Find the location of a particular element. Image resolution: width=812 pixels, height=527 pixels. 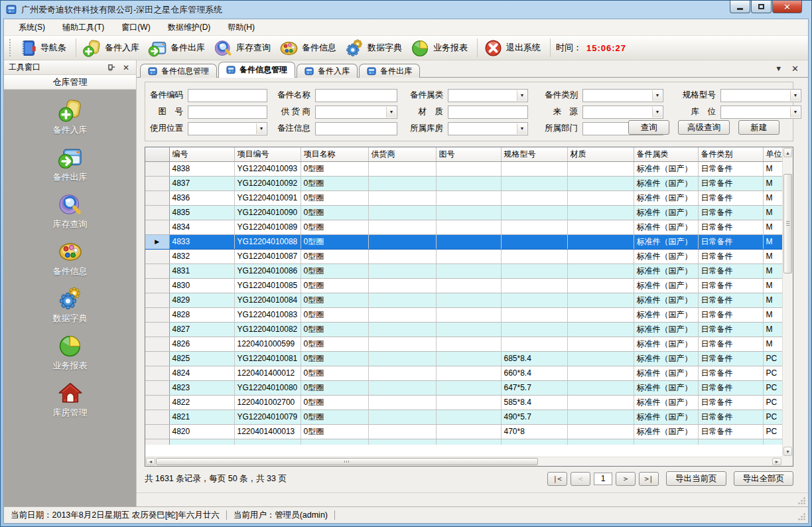

toolbar-navigator-button: 导航条 is located at coordinates (44, 48).